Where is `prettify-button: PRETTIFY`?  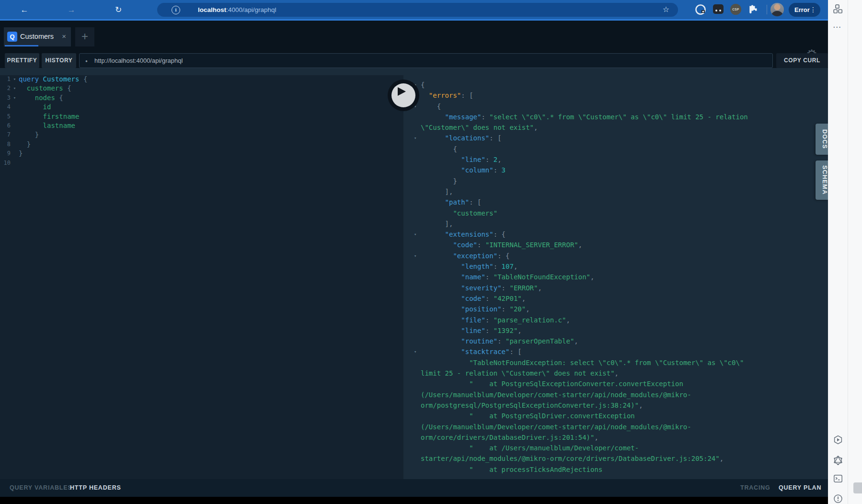
prettify-button: PRETTIFY is located at coordinates (22, 60).